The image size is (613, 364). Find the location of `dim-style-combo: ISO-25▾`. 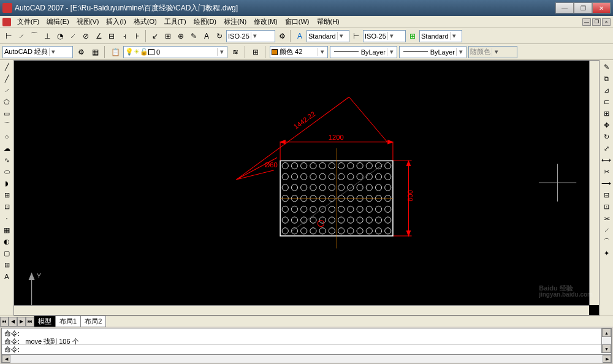

dim-style-combo: ISO-25▾ is located at coordinates (251, 36).